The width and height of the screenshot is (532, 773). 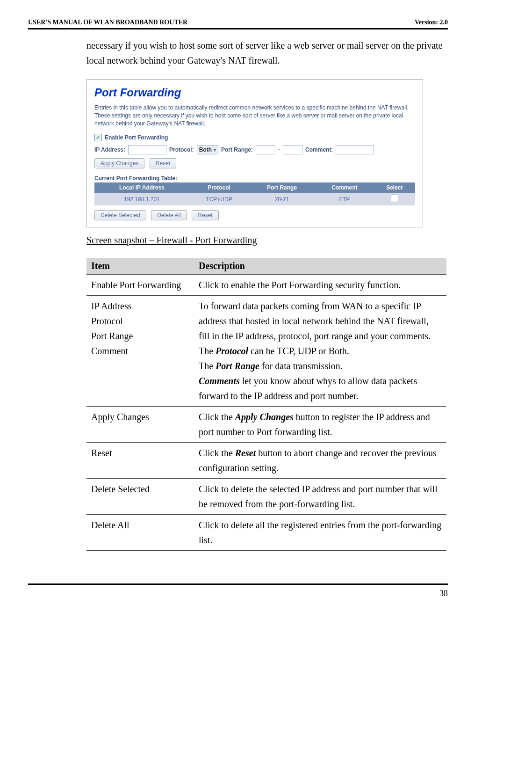 What do you see at coordinates (267, 53) in the screenshot?
I see `intro-text: necessary if you wish to host some sort …` at bounding box center [267, 53].